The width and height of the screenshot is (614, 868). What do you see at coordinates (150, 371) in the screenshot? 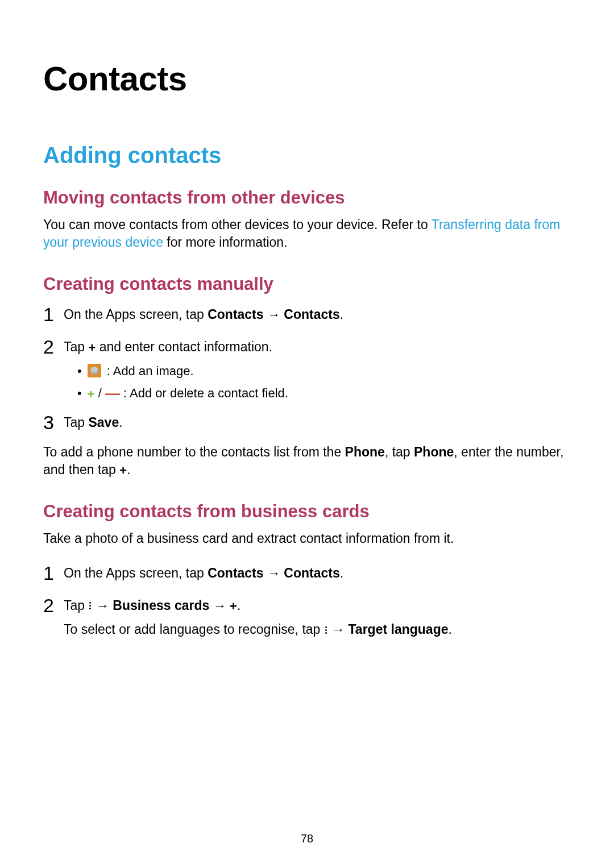
I see `text: : Add an image.` at bounding box center [150, 371].